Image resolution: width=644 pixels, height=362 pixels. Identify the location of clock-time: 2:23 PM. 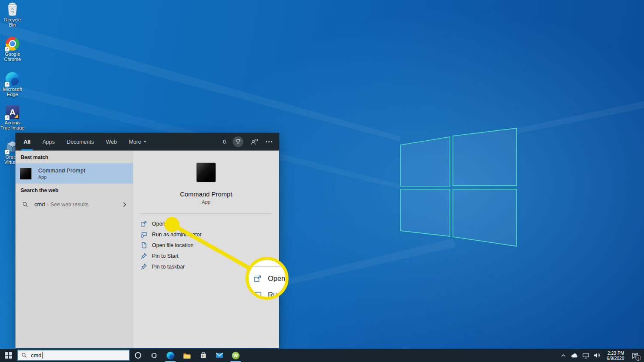
(616, 353).